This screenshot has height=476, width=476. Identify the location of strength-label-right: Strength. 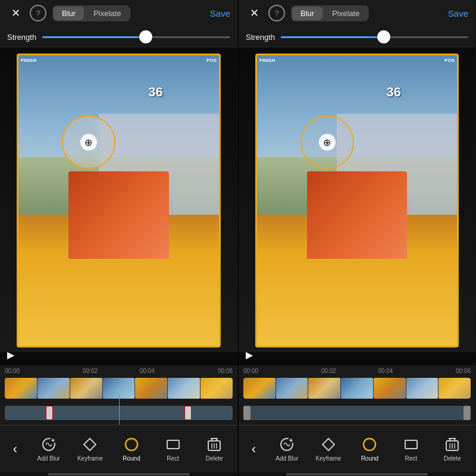
(261, 37).